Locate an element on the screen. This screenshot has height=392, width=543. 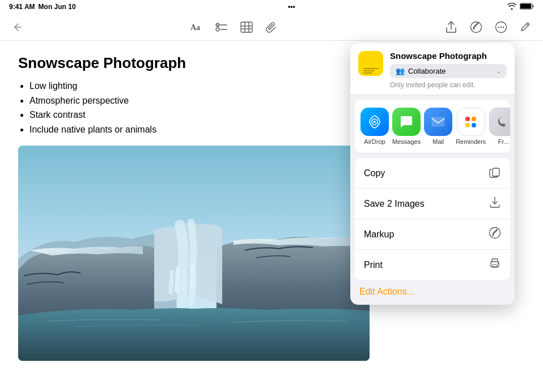
dot-yellow is located at coordinates (468, 125).